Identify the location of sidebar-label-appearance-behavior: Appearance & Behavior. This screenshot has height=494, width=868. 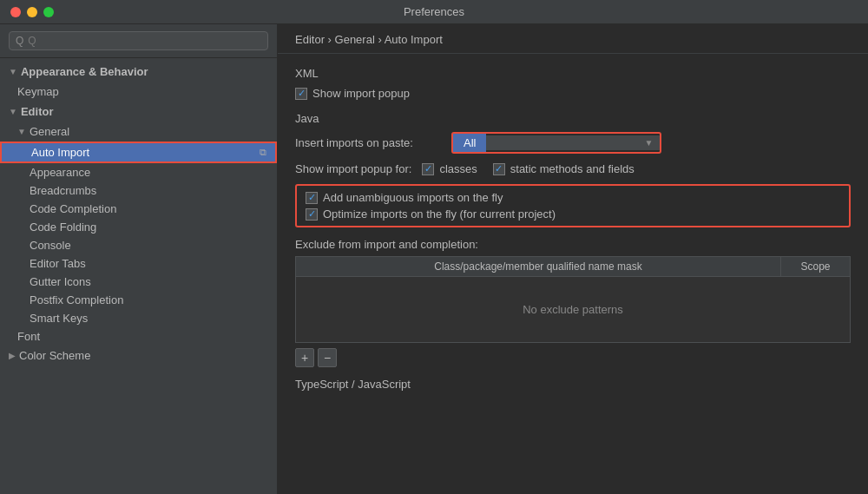
(85, 71).